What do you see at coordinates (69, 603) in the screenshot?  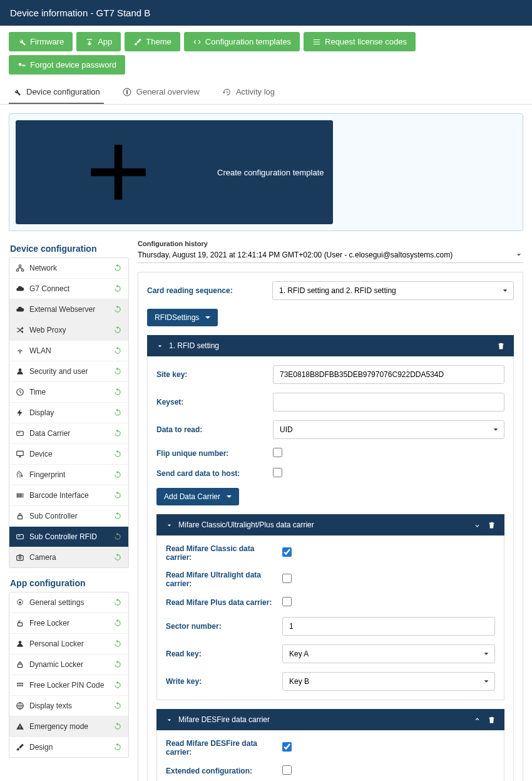 I see `sidebar-item-general-settings: General settings` at bounding box center [69, 603].